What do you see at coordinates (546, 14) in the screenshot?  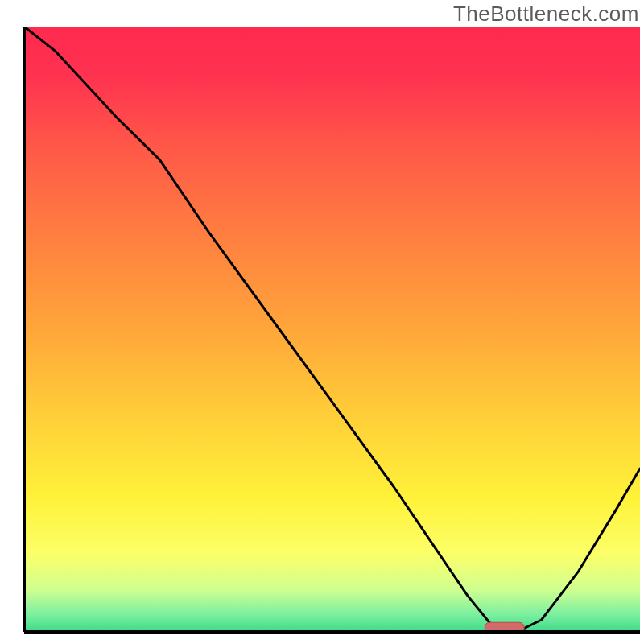 I see `watermark-text: TheBottleneck.com` at bounding box center [546, 14].